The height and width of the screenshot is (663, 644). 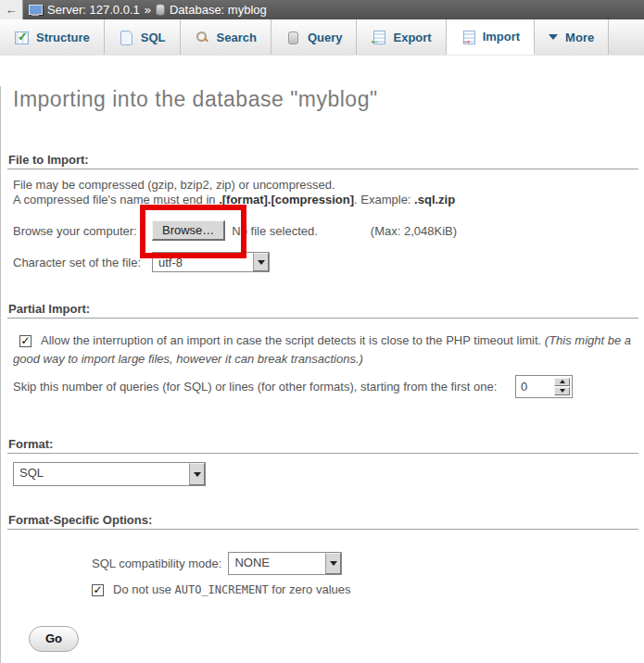 What do you see at coordinates (54, 639) in the screenshot?
I see `go-button: Go` at bounding box center [54, 639].